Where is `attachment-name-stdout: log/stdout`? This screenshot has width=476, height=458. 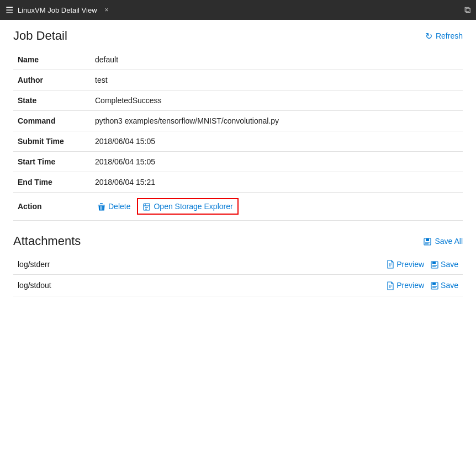
attachment-name-stdout: log/stdout is located at coordinates (91, 285).